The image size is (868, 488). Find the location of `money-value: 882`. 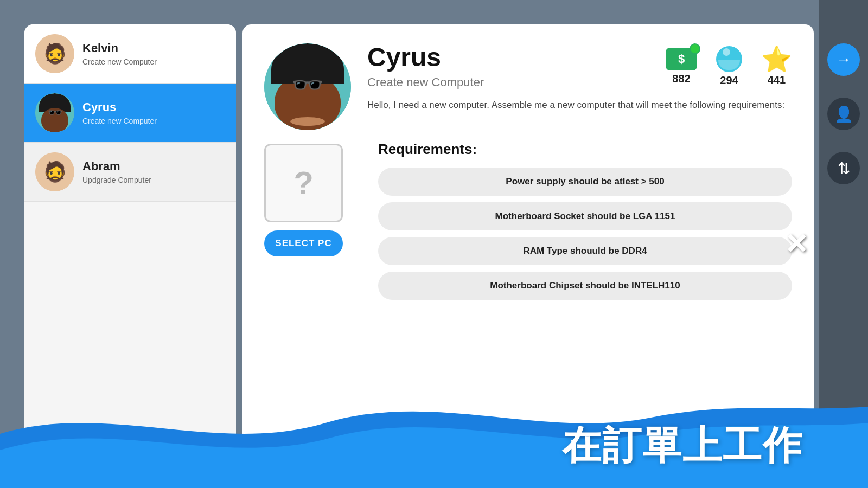

money-value: 882 is located at coordinates (681, 79).